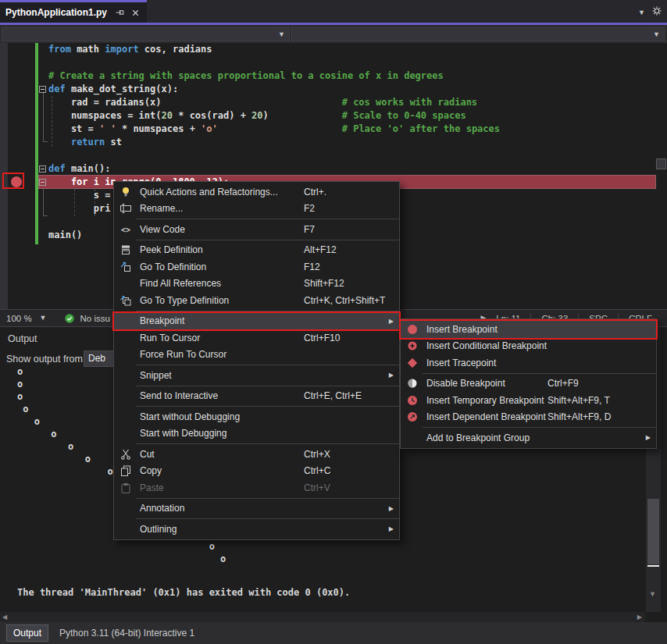  Describe the element at coordinates (246, 76) in the screenshot. I see `code-line: # Create a string with spaces proportion…` at that location.